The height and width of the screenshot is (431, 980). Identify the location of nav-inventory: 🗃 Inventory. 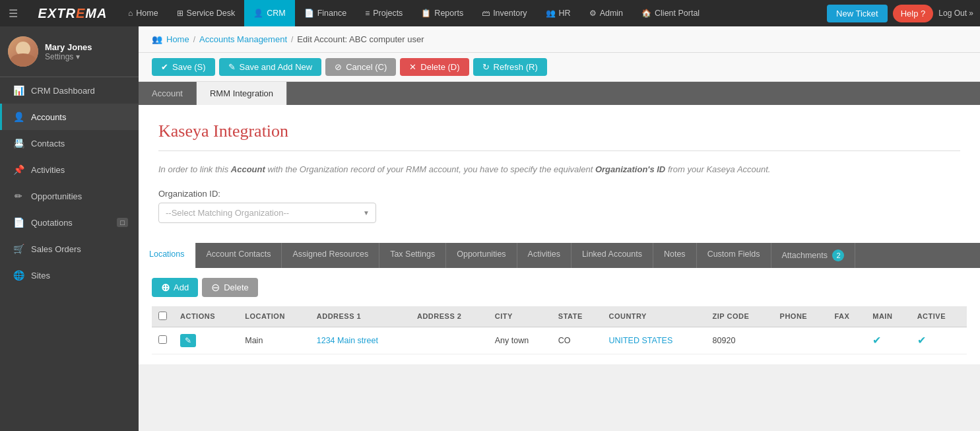
(504, 13).